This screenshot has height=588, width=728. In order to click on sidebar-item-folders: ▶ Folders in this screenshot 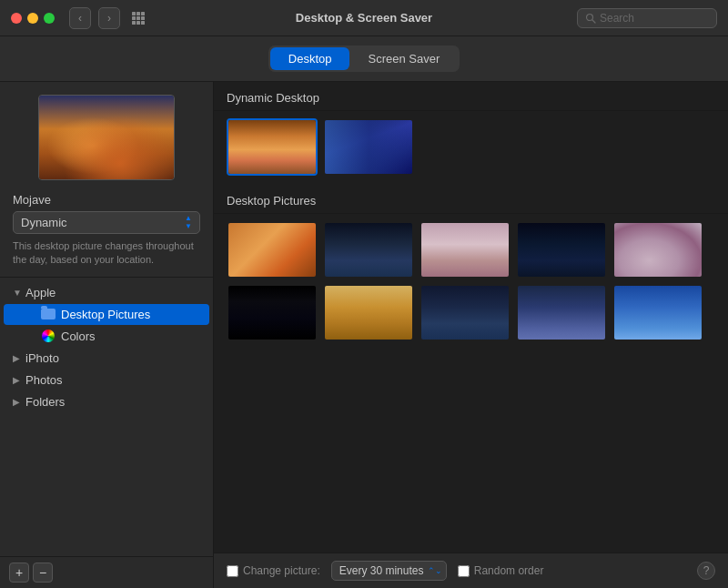, I will do `click(106, 402)`.